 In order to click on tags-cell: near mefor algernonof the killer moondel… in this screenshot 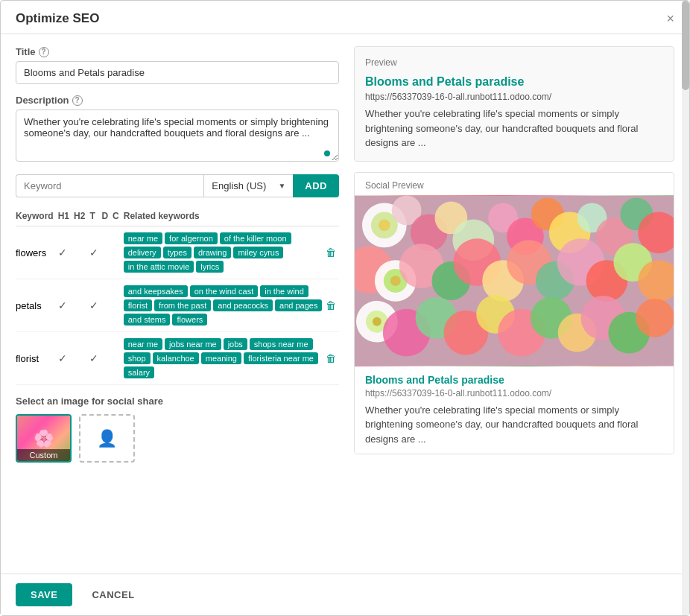, I will do `click(225, 253)`.